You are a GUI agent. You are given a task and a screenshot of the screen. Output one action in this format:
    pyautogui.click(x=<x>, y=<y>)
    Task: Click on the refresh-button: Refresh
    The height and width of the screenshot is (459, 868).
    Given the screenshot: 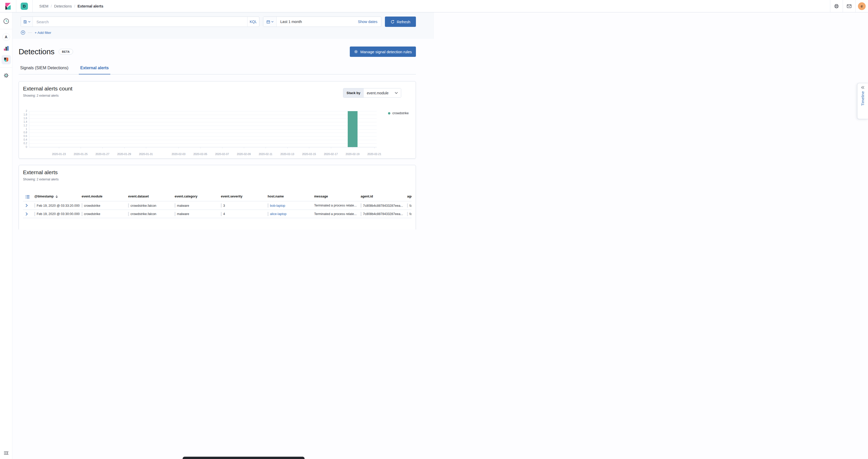 What is the action you would take?
    pyautogui.click(x=400, y=22)
    